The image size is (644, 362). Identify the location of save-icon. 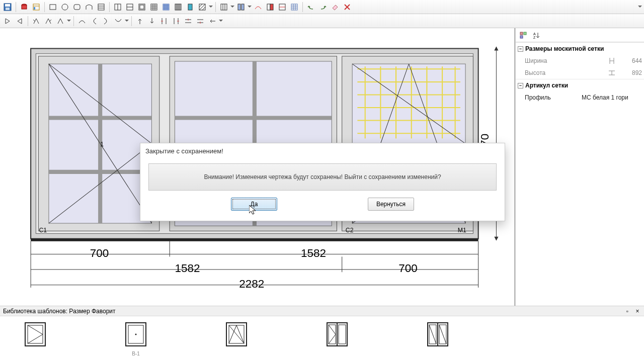
(8, 7).